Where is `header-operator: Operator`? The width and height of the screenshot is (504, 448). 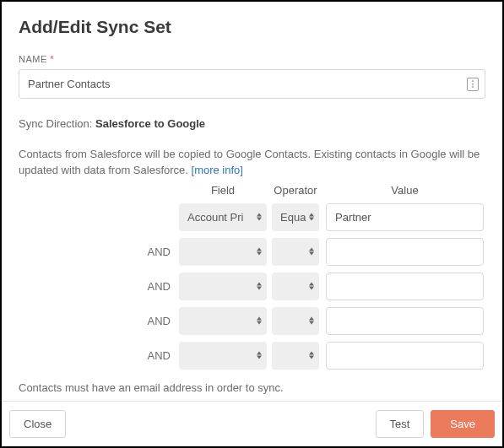 header-operator: Operator is located at coordinates (295, 191).